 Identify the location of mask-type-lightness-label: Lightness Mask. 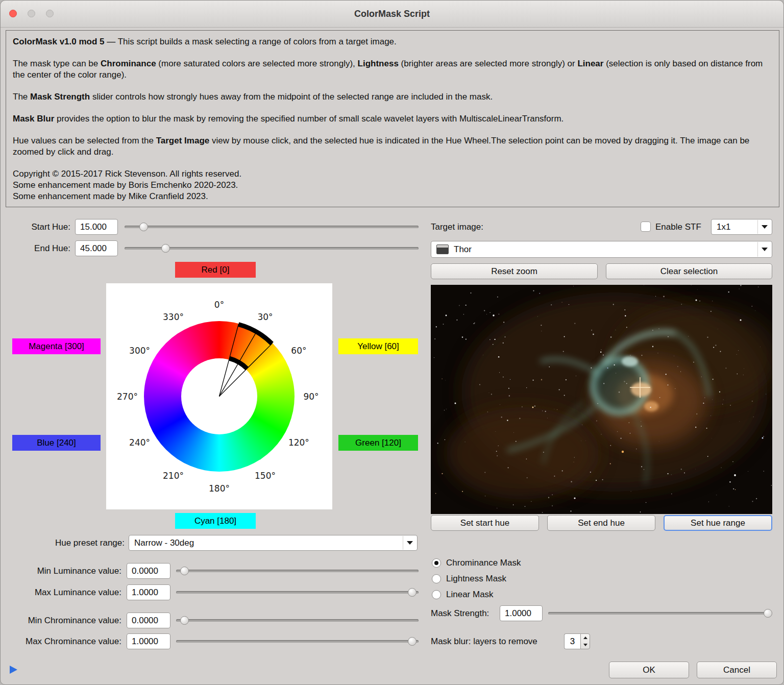
(476, 579).